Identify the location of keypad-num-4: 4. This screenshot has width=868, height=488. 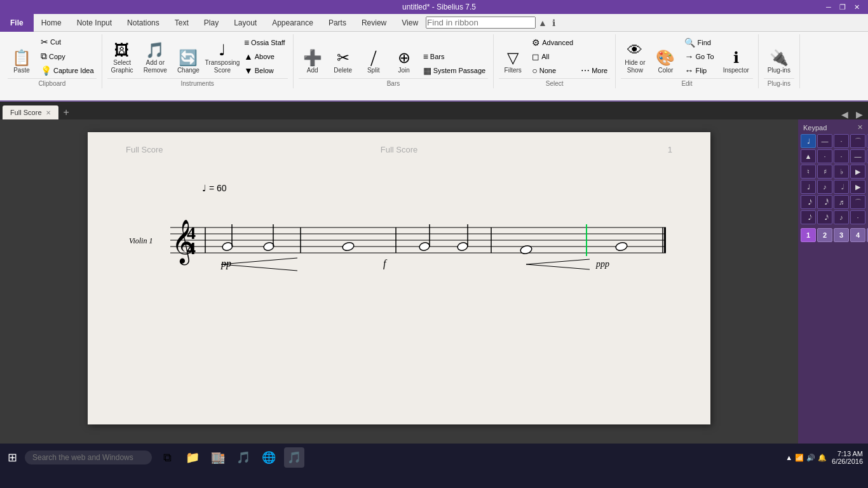
(858, 235).